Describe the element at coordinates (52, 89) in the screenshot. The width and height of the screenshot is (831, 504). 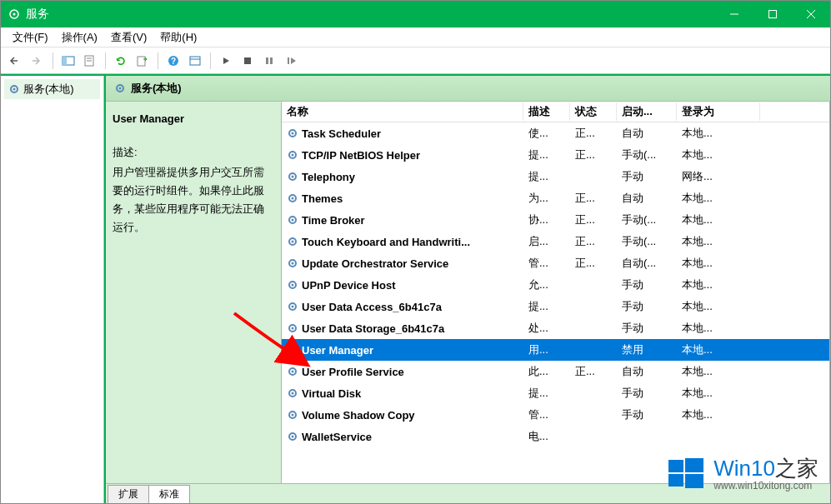
I see `tree-root-services: 服务(本地)` at that location.